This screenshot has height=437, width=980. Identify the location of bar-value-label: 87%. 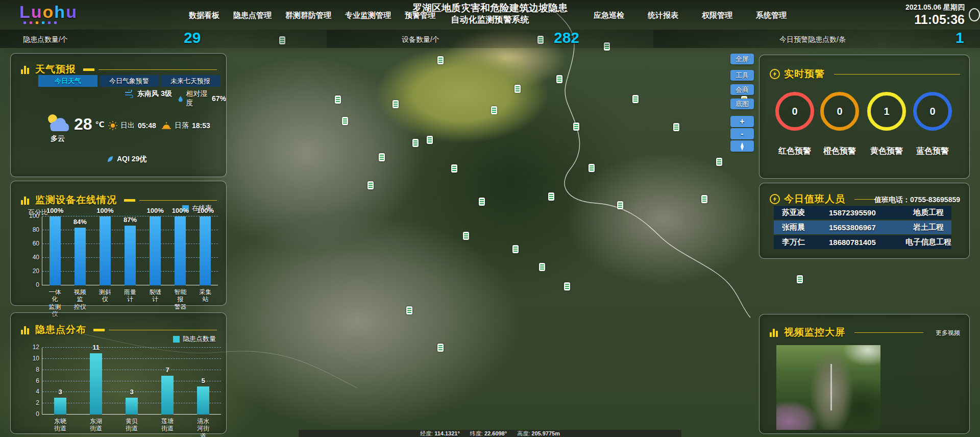
(130, 220).